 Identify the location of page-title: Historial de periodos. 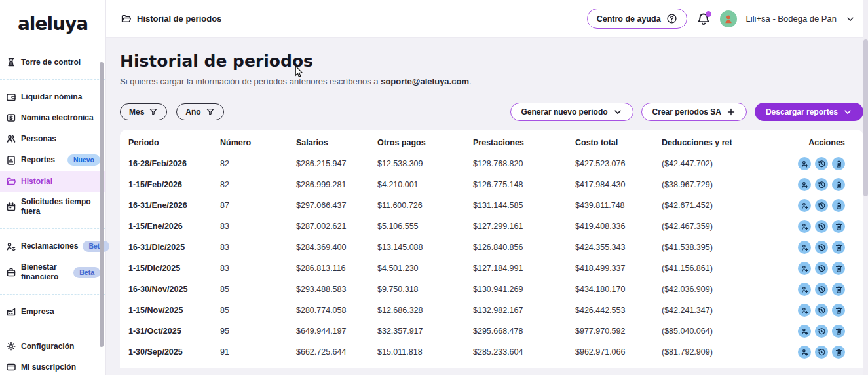
(491, 62).